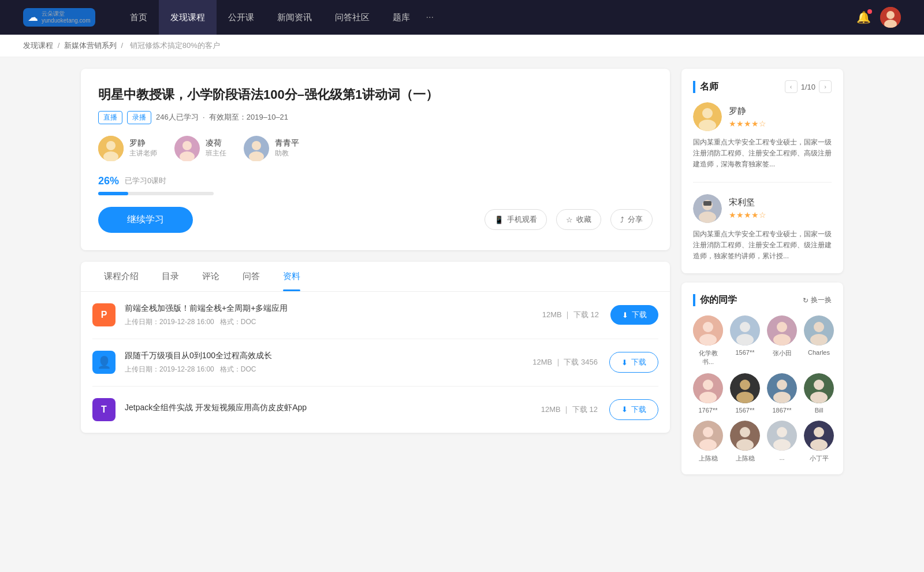  Describe the element at coordinates (352, 17) in the screenshot. I see `nav-qa: 问答社区` at that location.